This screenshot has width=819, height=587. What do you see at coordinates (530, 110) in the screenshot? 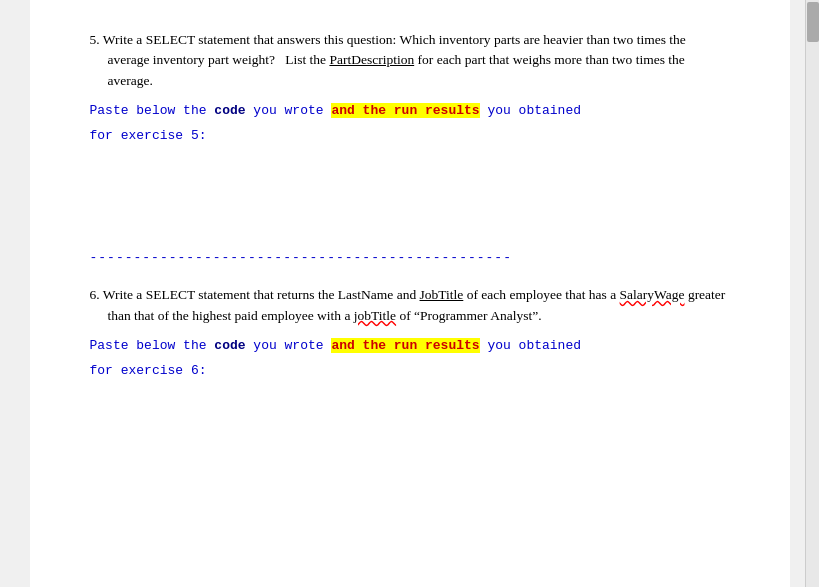
I see `q5-paste-suffix: you obtained` at bounding box center [530, 110].